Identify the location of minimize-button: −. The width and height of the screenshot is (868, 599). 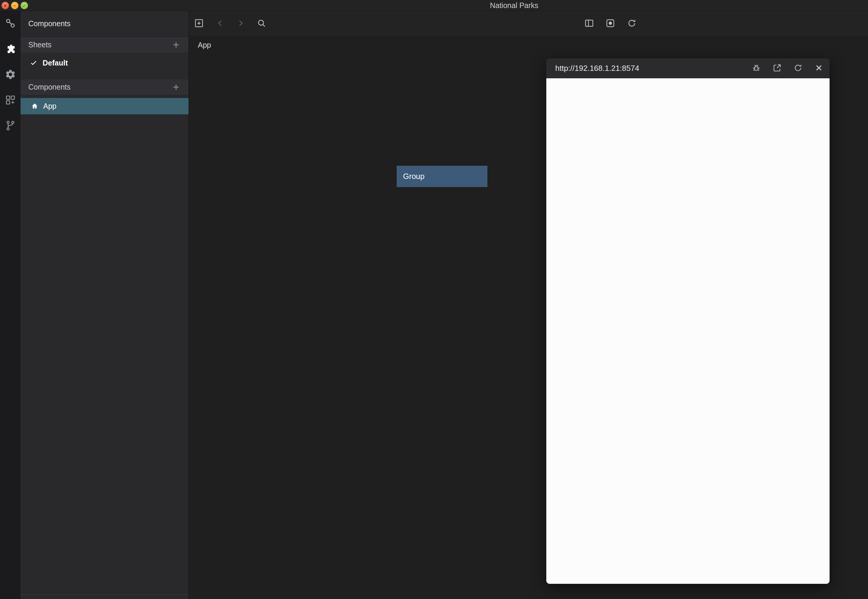
(15, 6).